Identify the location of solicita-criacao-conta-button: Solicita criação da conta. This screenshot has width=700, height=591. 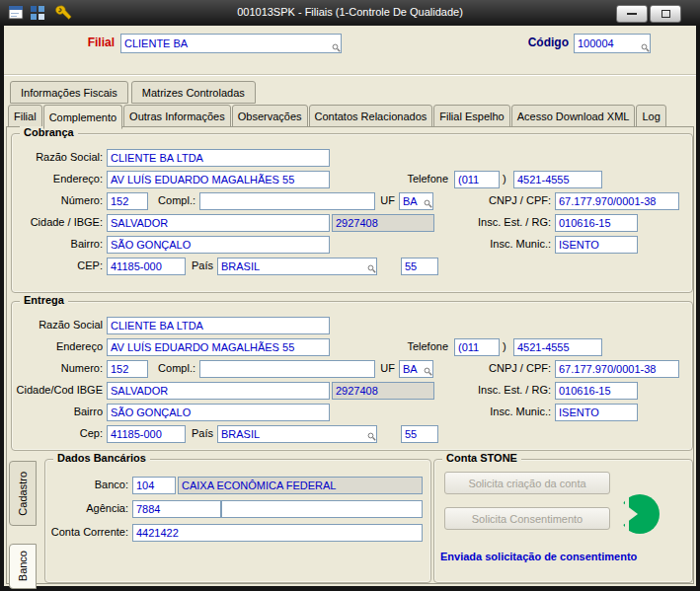
(527, 483).